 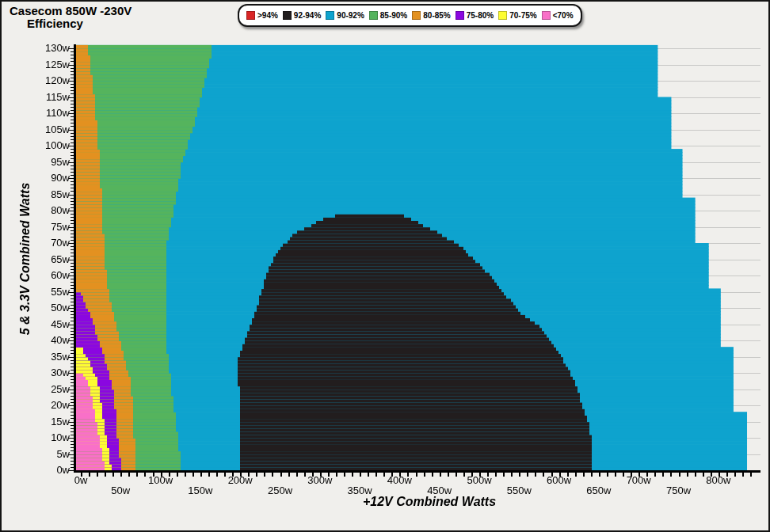 What do you see at coordinates (25, 260) in the screenshot?
I see `y-axis-title: 5 & 3.3V Combined Watts` at bounding box center [25, 260].